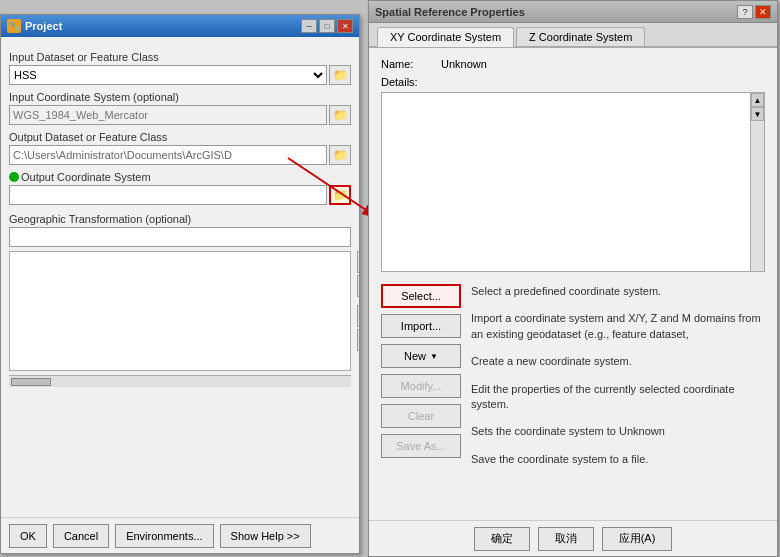 The image size is (780, 557). Describe the element at coordinates (340, 115) in the screenshot. I see `input-coord-browse-button: 📁` at that location.